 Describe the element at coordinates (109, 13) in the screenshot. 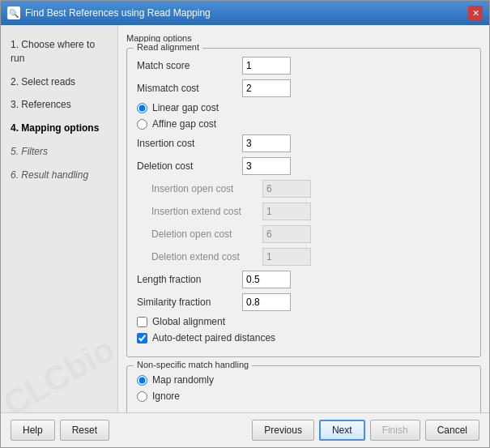

I see `title-bar-left: 🔍 Find Best References using Read Mappin…` at that location.